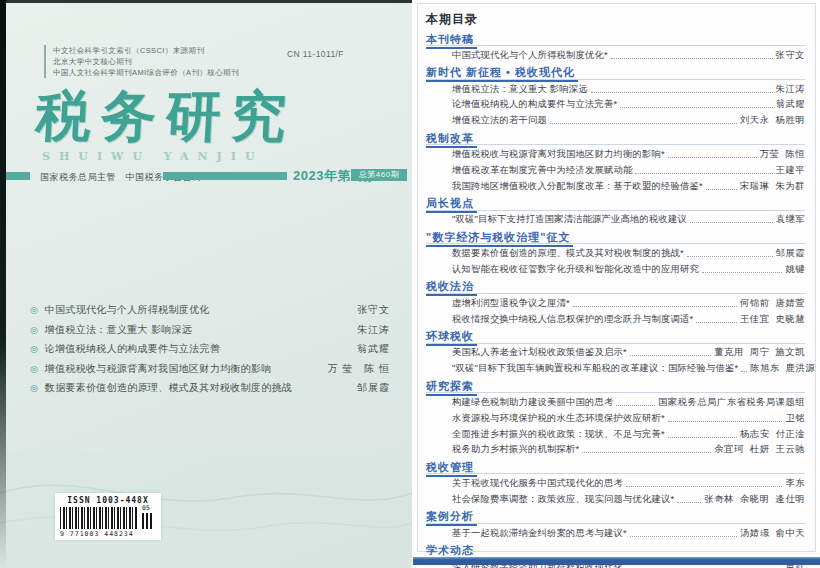 The image size is (820, 568). I want to click on toc-item-row: 税务助力乡村振兴的机制探析*余宜珂 杜妍 王云驰, so click(616, 449).